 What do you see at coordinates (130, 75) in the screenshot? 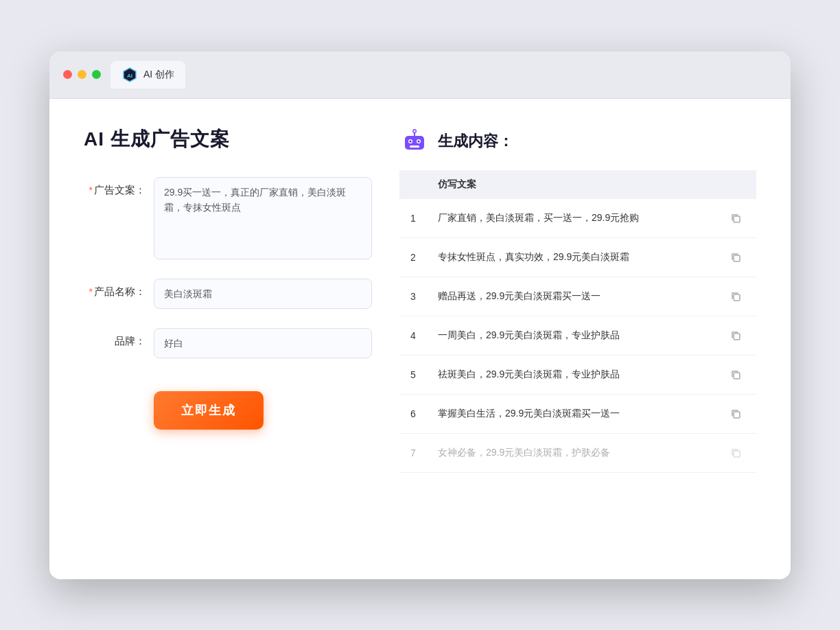
I see `svg-text: AI` at bounding box center [130, 75].